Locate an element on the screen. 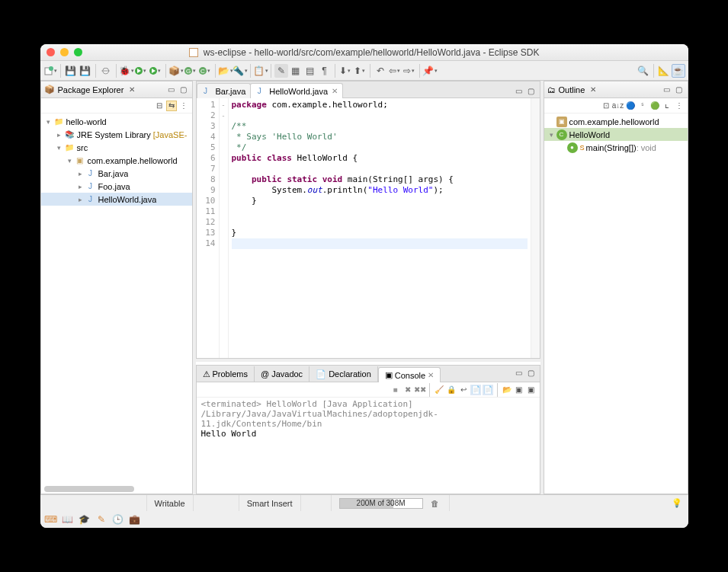 Image resolution: width=728 pixels, height=572 pixels. graduation-icon: 🎓 is located at coordinates (85, 519).